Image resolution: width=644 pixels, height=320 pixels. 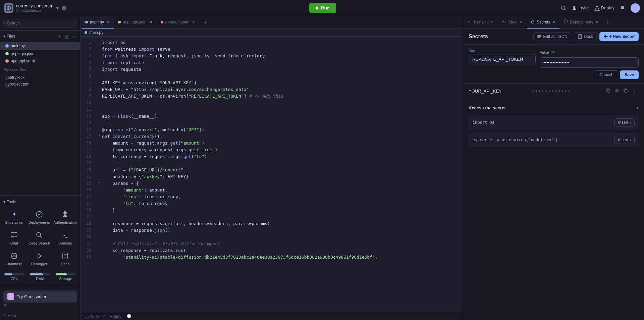 What do you see at coordinates (205, 22) in the screenshot?
I see `tab-add-btn: ＋` at bounding box center [205, 22].